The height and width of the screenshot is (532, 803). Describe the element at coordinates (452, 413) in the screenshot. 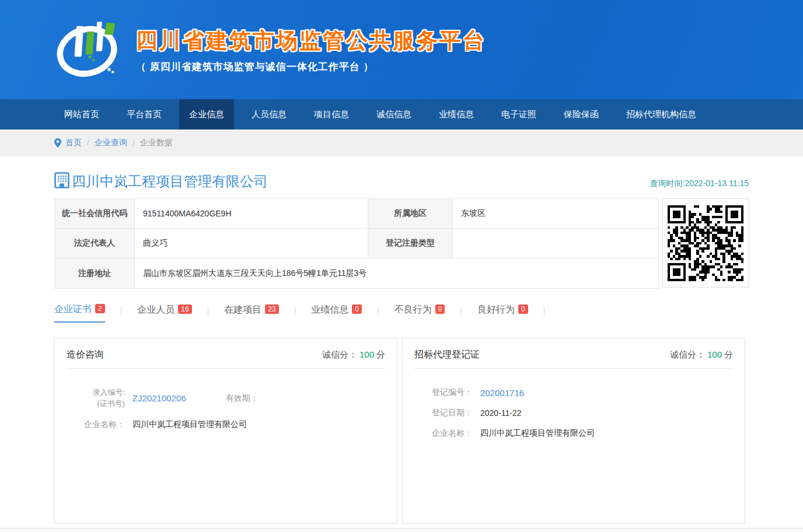

I see `registration-date-label: 登记日期：` at that location.